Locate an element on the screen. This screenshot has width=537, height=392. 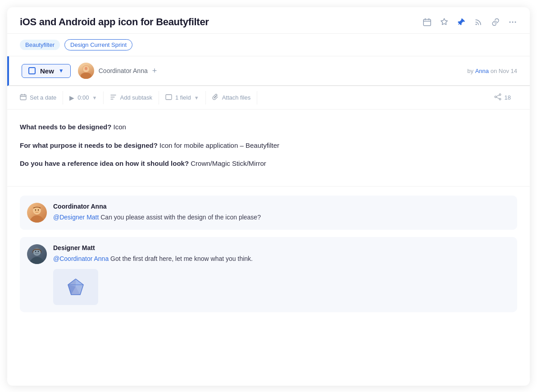
field-button: 1 field ▼ is located at coordinates (182, 98).